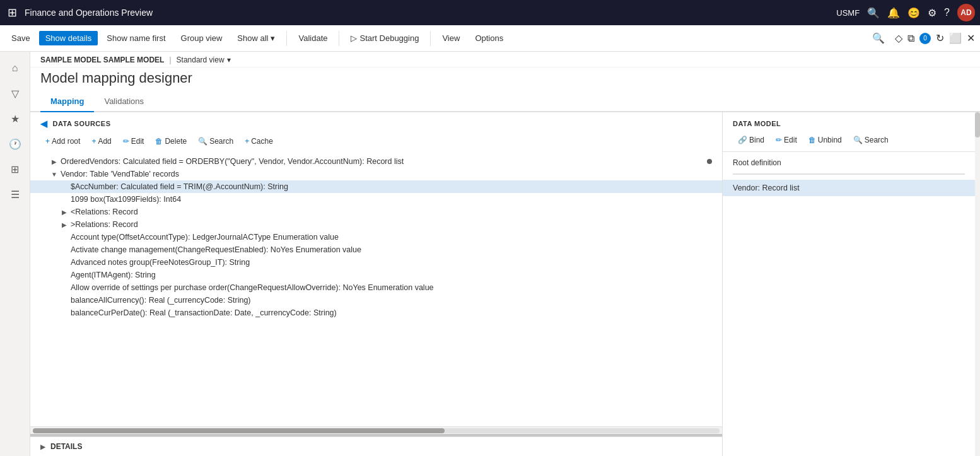  Describe the element at coordinates (376, 313) in the screenshot. I see `tree-item: balanceCurPerDate(): Real (_transactionD…` at that location.